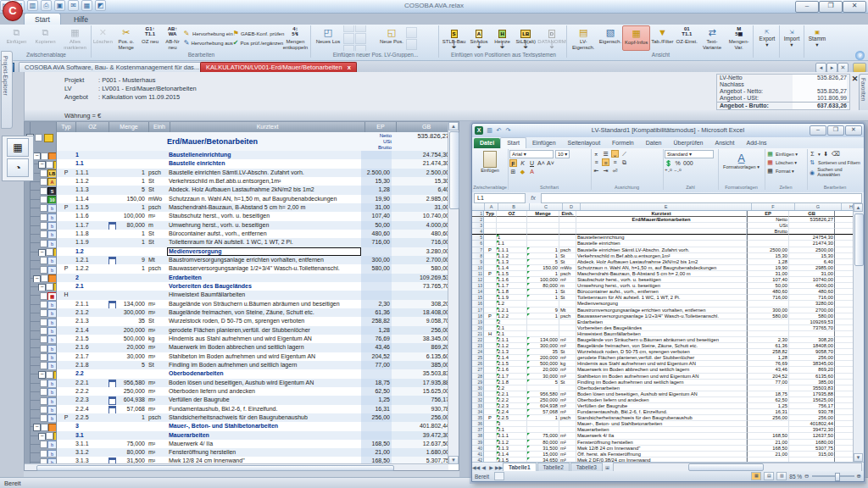 This screenshot has height=488, width=868. I want to click on cell-H27, so click(844, 369).